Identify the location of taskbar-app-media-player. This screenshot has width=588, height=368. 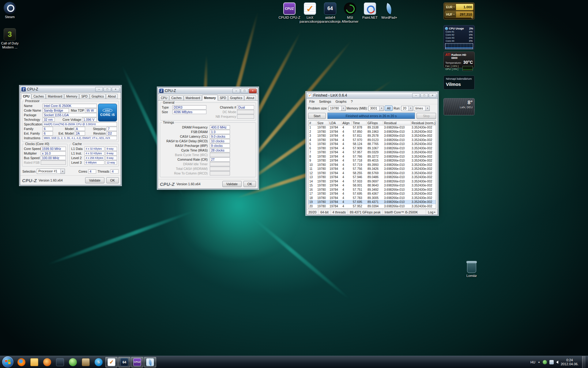
(47, 362).